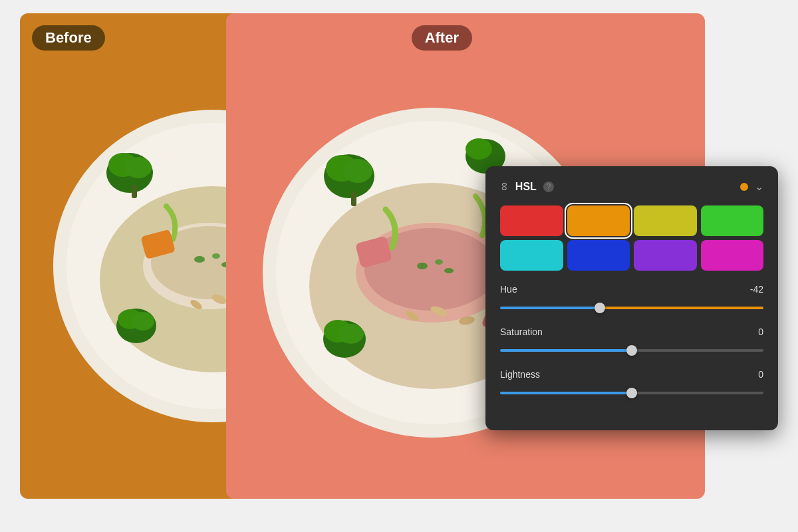  I want to click on saturation-thumb, so click(632, 350).